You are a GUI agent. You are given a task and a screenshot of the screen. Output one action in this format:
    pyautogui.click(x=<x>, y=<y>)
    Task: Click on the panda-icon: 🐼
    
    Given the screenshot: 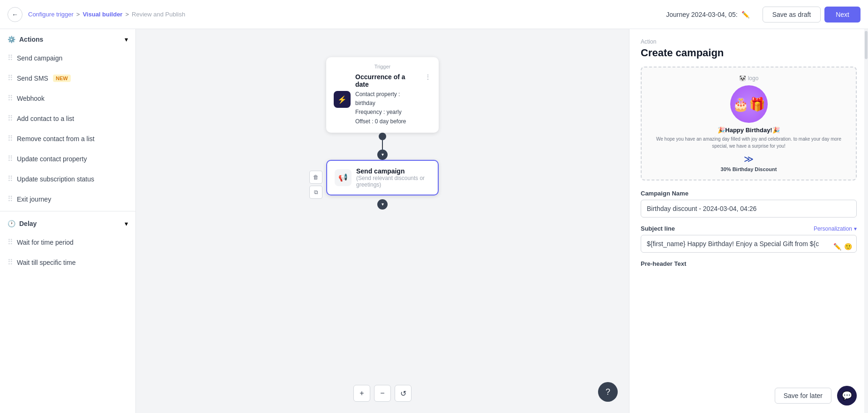 What is the action you would take?
    pyautogui.click(x=742, y=78)
    